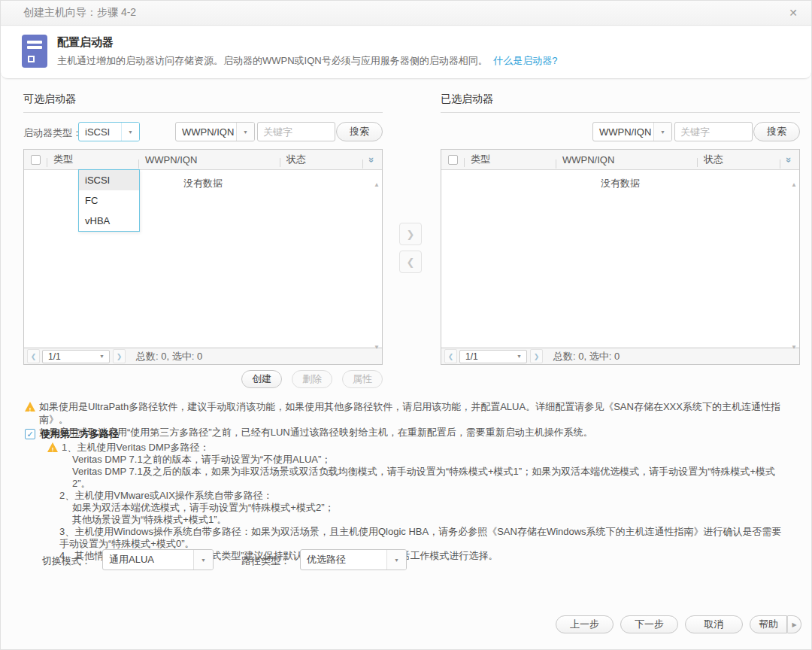 This screenshot has width=812, height=650. I want to click on previous-step-button: 上一步, so click(585, 624).